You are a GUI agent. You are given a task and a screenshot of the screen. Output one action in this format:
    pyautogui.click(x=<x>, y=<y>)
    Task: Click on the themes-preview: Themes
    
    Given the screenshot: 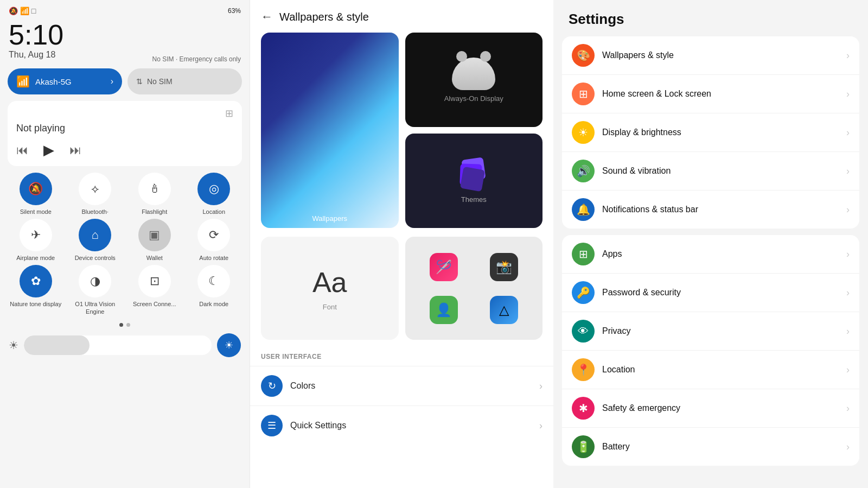 What is the action you would take?
    pyautogui.click(x=474, y=181)
    